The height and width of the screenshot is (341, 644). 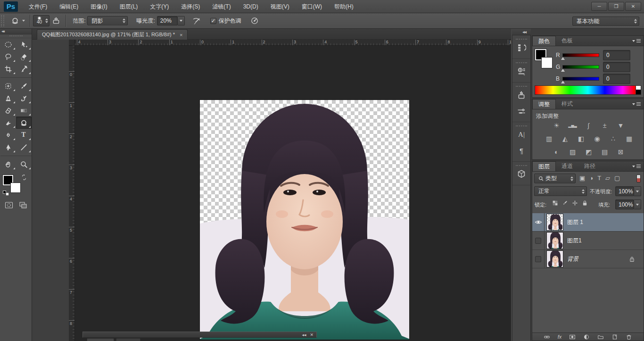 What do you see at coordinates (521, 174) in the screenshot?
I see `3d-panel-icon` at bounding box center [521, 174].